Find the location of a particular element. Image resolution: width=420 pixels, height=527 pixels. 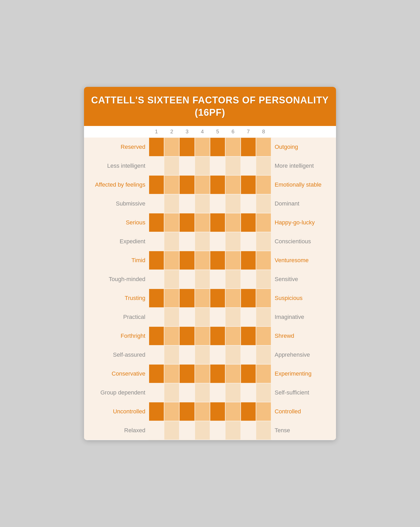

col-header-7: 7 is located at coordinates (248, 132).